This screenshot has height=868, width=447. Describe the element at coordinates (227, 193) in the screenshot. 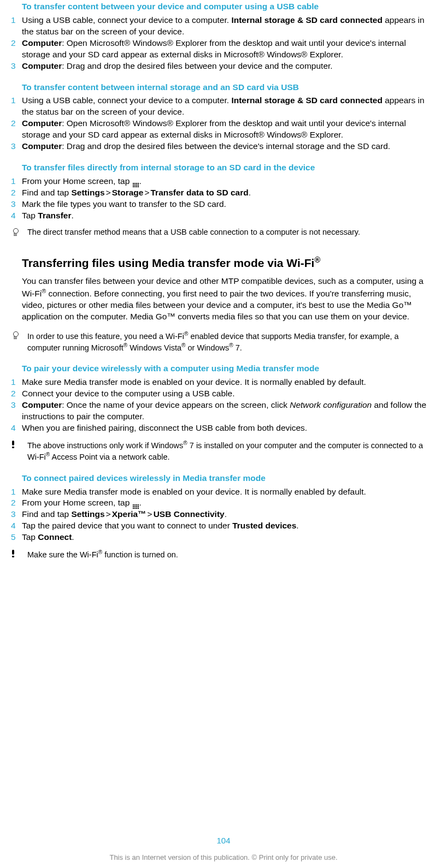

I see `step-text: Find and tap Settings>Storage>Transfer d…` at that location.